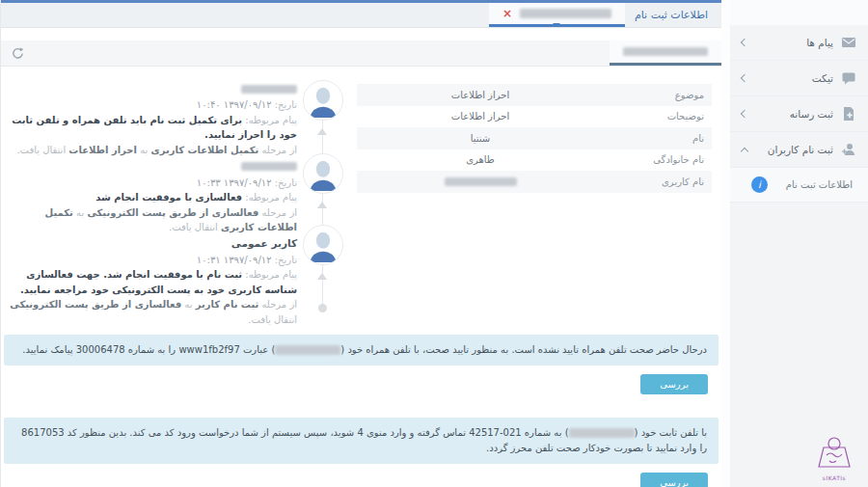 The height and width of the screenshot is (487, 868). I want to click on timeline-rail, so click(322, 201).